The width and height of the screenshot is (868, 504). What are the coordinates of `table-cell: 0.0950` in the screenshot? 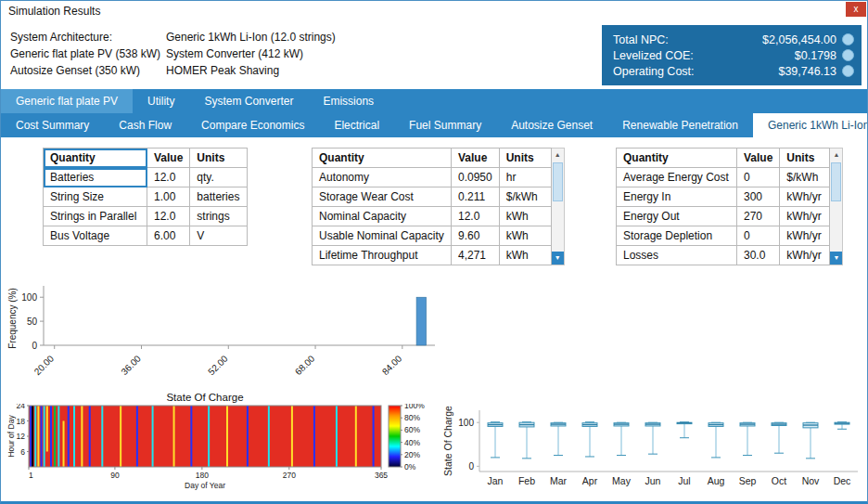 It's located at (476, 178).